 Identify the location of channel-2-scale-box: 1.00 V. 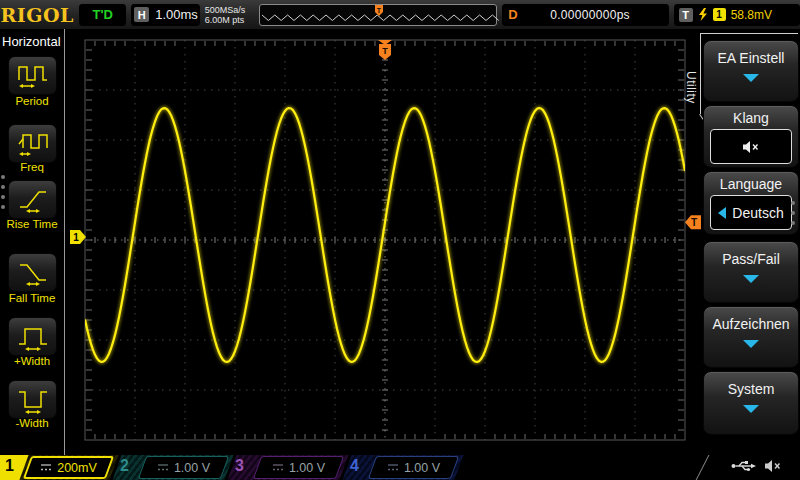
(184, 468).